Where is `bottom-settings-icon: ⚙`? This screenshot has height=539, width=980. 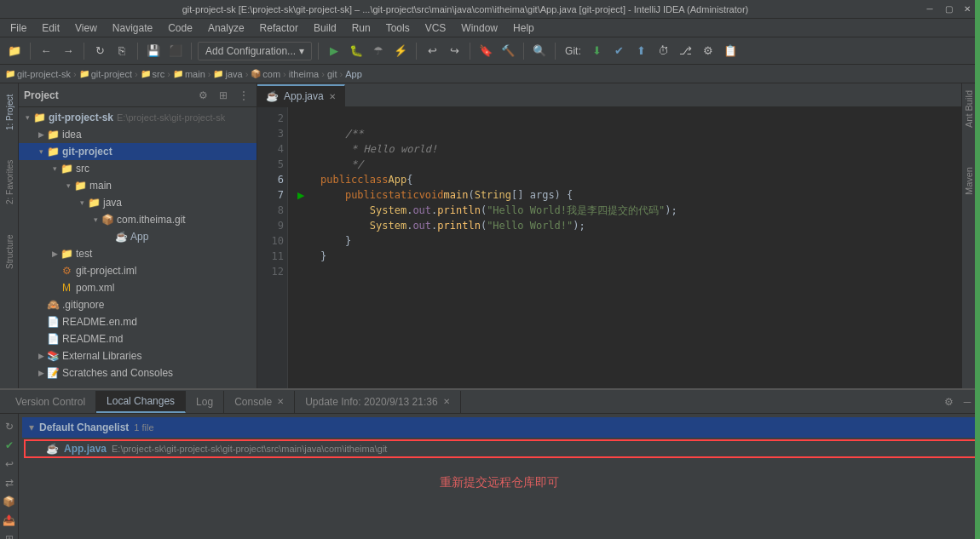
bottom-settings-icon: ⚙ is located at coordinates (948, 402).